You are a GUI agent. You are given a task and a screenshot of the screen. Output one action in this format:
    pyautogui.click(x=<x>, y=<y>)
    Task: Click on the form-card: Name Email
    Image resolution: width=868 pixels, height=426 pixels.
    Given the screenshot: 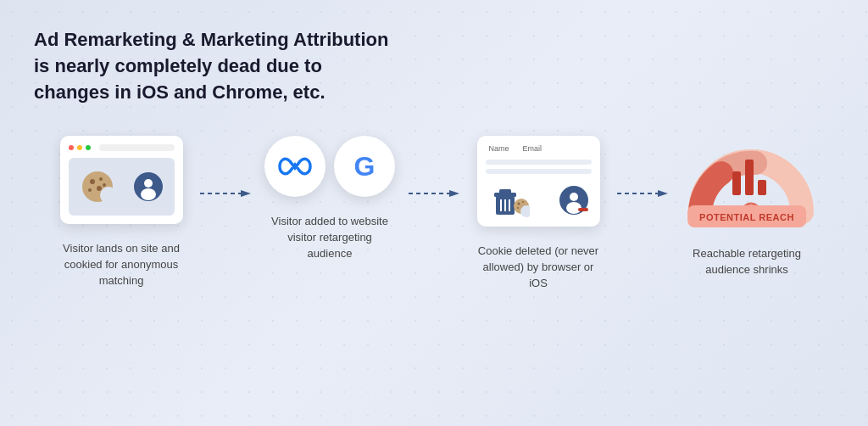 What is the action you would take?
    pyautogui.click(x=539, y=182)
    